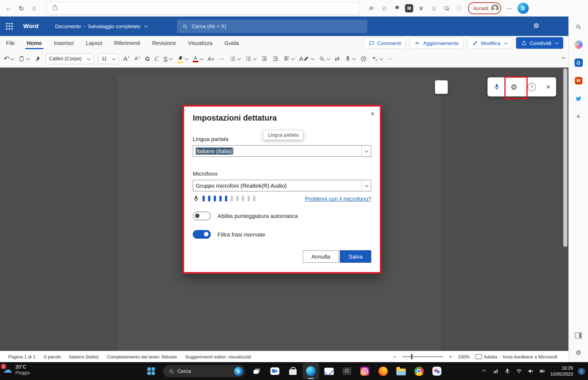 The width and height of the screenshot is (588, 380). I want to click on language-status: Italiano (Italia), so click(84, 357).